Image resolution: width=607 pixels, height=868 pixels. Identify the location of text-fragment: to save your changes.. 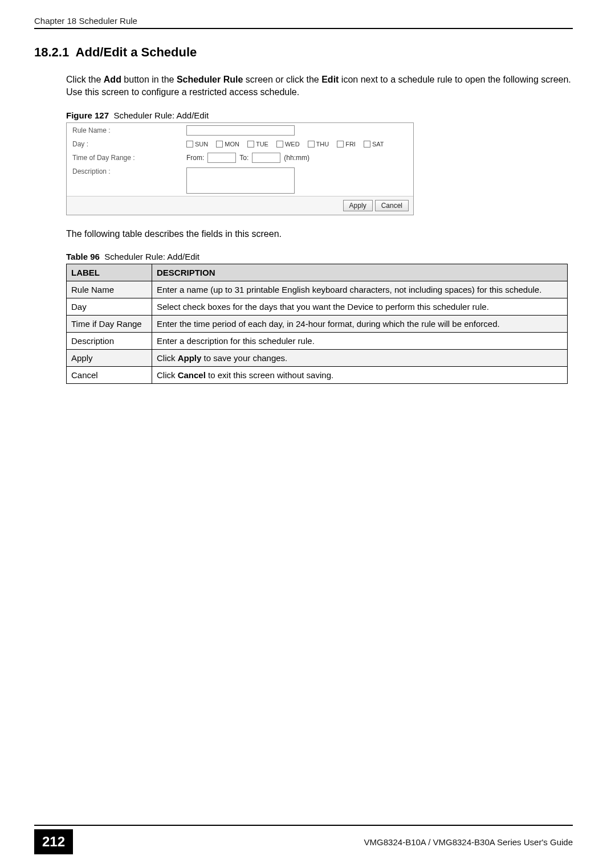
(244, 358).